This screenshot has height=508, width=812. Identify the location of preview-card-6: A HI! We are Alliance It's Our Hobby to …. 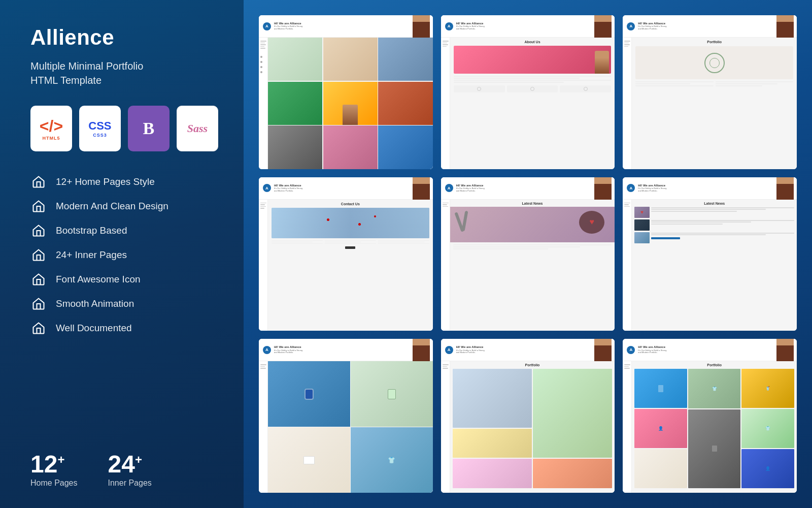
(709, 254).